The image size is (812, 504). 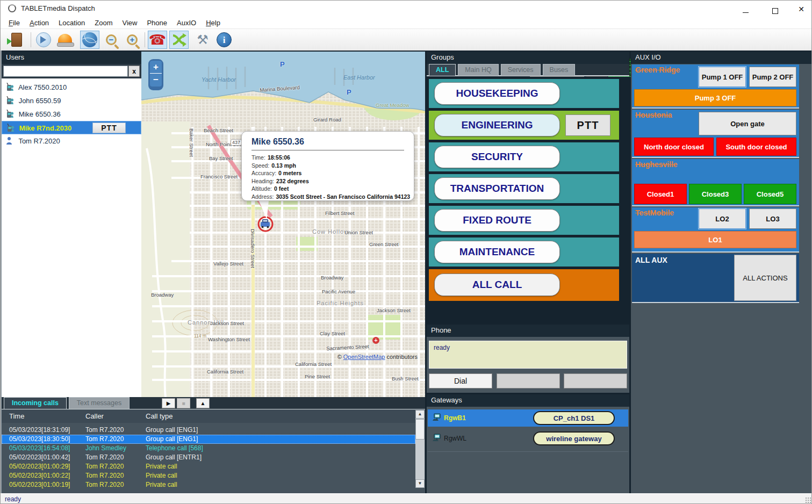 I want to click on openstreetmap-link: OpenStreetMap, so click(x=364, y=357).